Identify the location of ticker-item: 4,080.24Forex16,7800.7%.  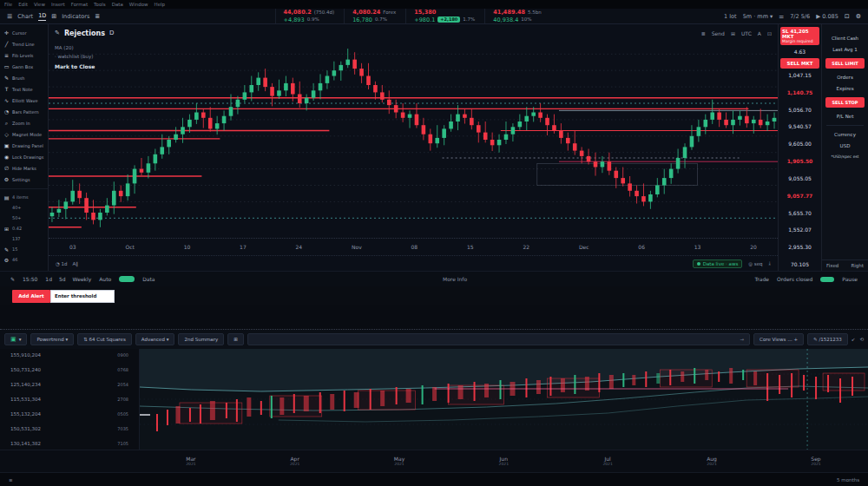
(373, 16).